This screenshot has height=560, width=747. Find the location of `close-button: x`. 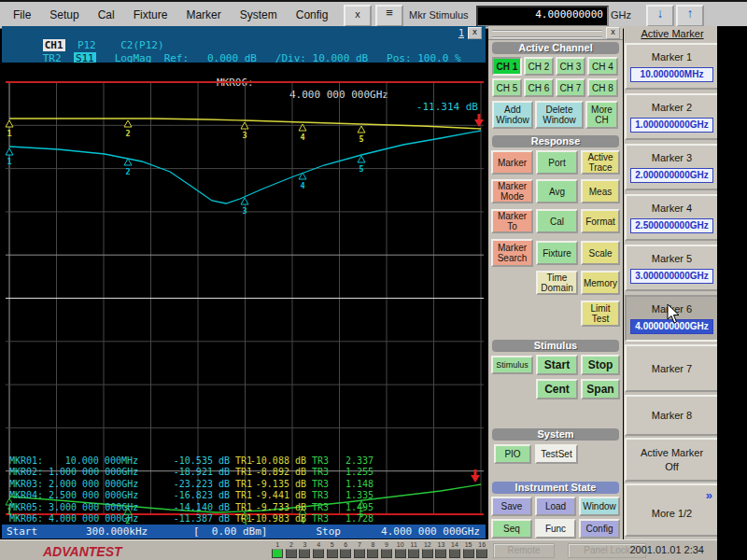

close-button: x is located at coordinates (358, 16).